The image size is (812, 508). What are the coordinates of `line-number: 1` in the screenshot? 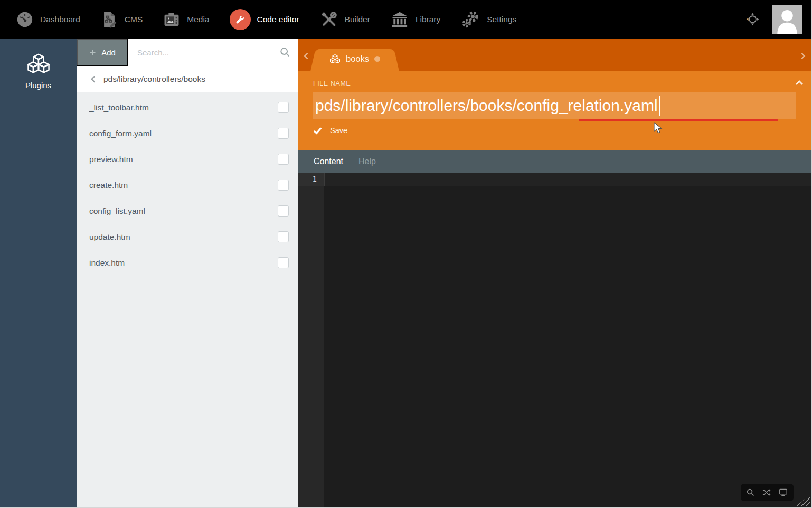 It's located at (311, 180).